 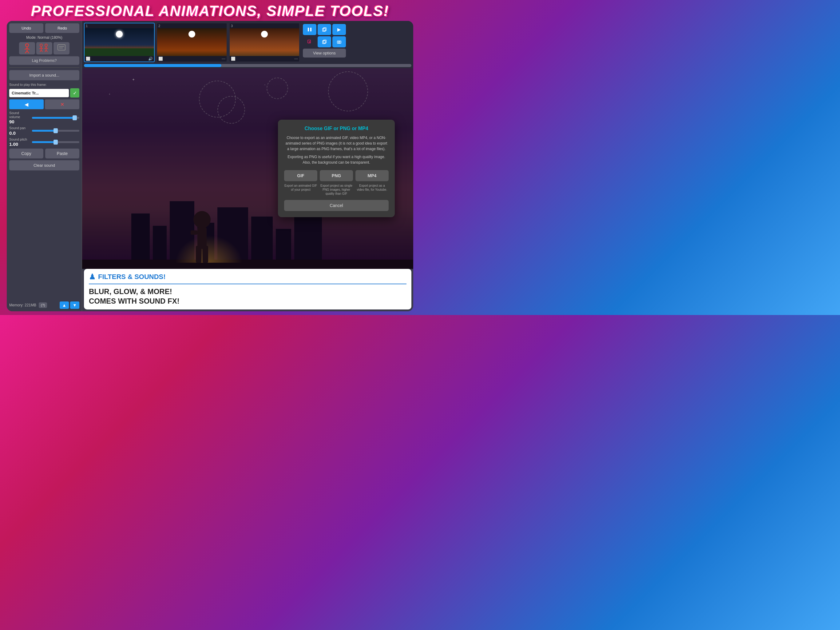 I want to click on promo-text: BLUR, GLOW, & MORE! COMES WITH SOUND FX!, so click(x=248, y=296).